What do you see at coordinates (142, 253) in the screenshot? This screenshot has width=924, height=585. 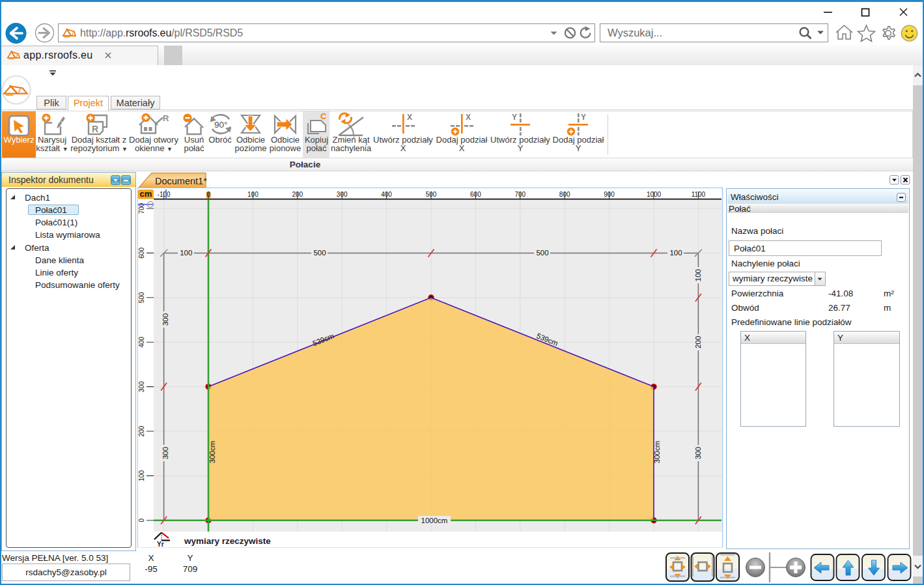 I see `svg-text: 600` at bounding box center [142, 253].